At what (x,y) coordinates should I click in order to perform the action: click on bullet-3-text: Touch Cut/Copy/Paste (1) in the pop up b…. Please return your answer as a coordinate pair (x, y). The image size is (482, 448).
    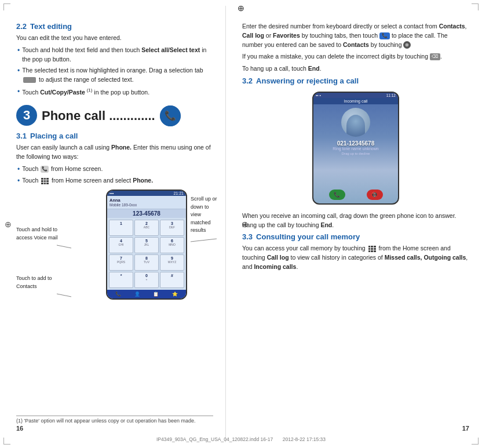
    Looking at the image, I should click on (86, 92).